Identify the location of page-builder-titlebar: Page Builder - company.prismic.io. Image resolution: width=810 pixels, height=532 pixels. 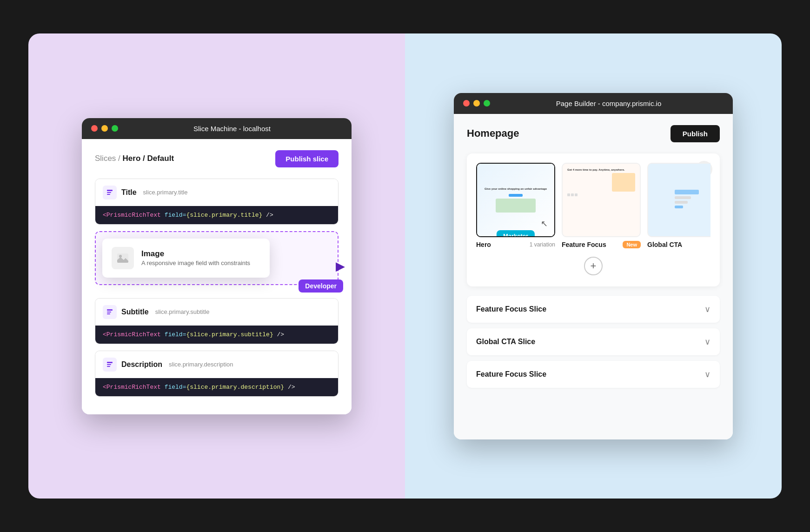
(593, 103).